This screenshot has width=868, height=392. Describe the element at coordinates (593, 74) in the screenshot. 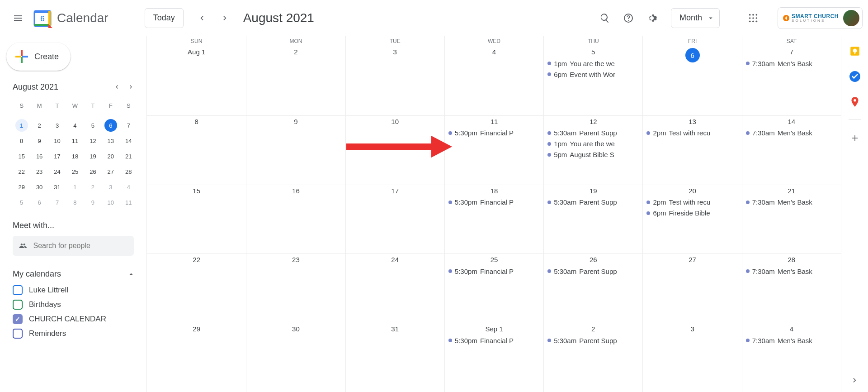

I see `event-chip: 6pmEvent with Wor` at that location.